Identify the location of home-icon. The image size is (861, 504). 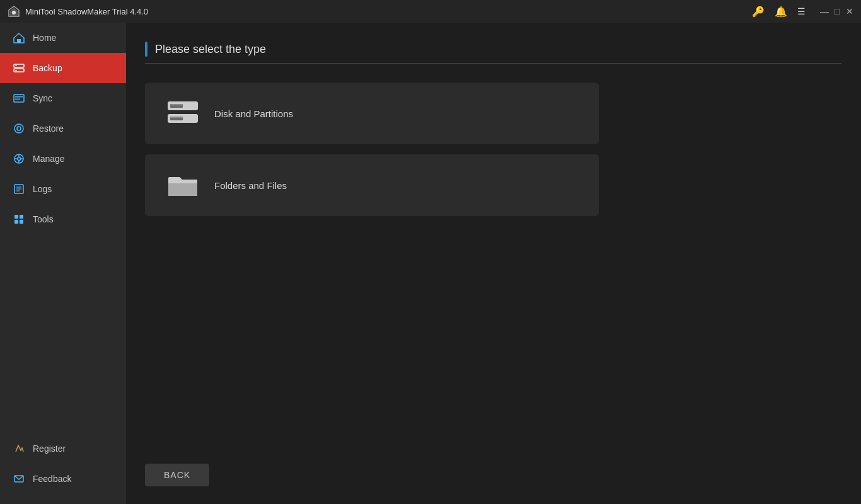
(19, 38).